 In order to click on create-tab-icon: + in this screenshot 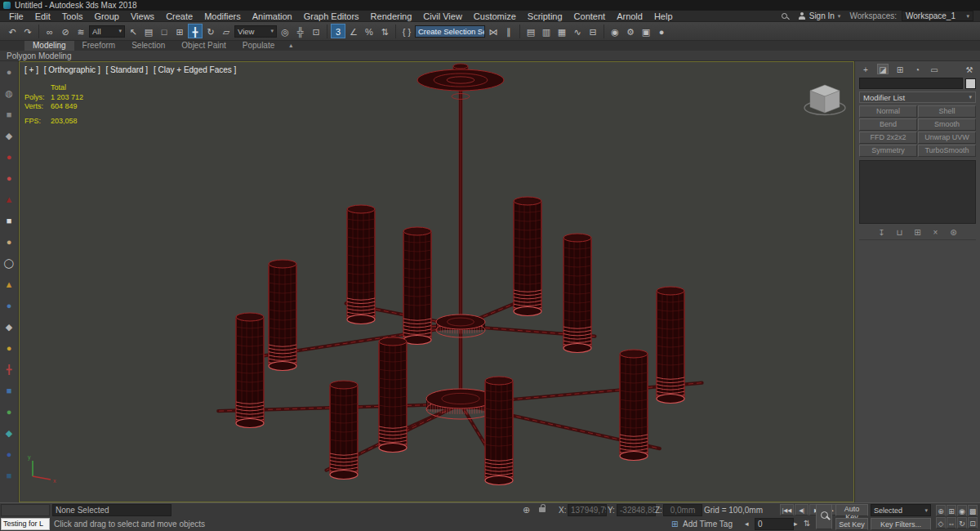, I will do `click(866, 69)`.